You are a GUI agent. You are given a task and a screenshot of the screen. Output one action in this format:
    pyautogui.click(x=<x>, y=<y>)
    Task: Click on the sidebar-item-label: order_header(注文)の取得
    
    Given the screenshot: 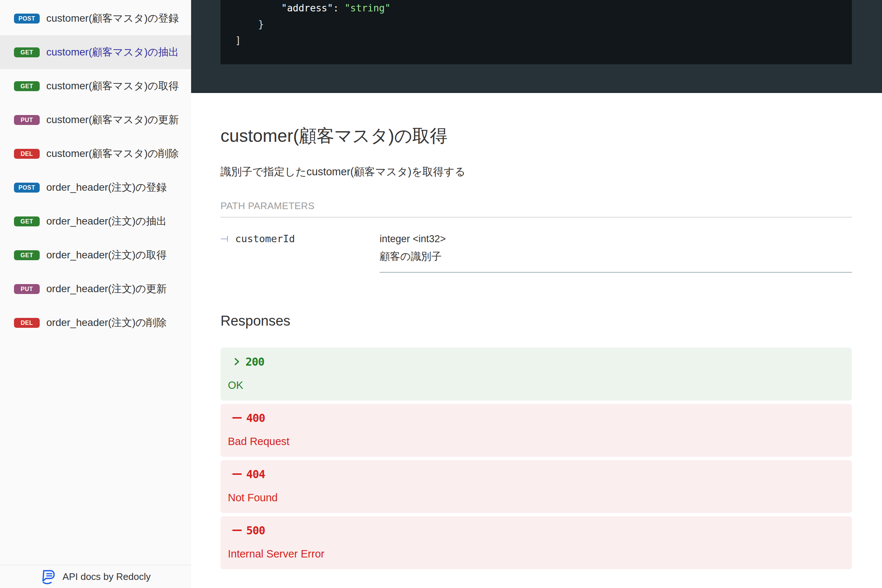 What is the action you would take?
    pyautogui.click(x=113, y=255)
    